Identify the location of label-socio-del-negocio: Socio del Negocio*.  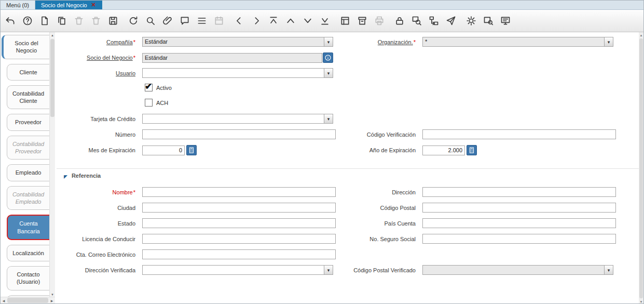
(96, 58).